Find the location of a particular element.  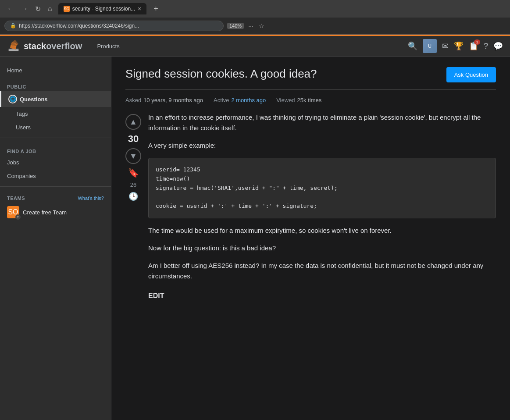

body-paragraph-3: The time would be used for a maximum exp… is located at coordinates (322, 231).